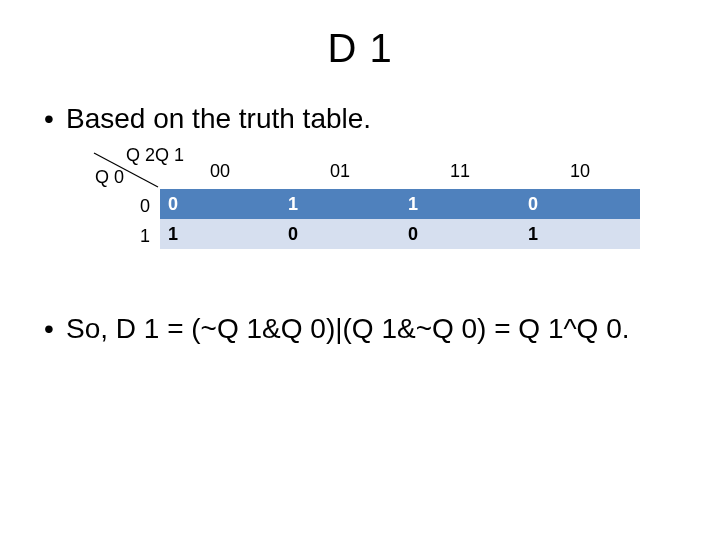 The height and width of the screenshot is (540, 720). What do you see at coordinates (220, 172) in the screenshot?
I see `kmap-col-header: 00` at bounding box center [220, 172].